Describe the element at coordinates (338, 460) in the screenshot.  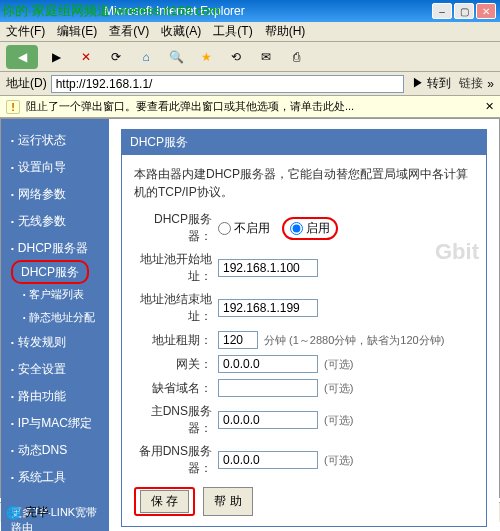
I see `dns2-opt: (可选)` at that location.